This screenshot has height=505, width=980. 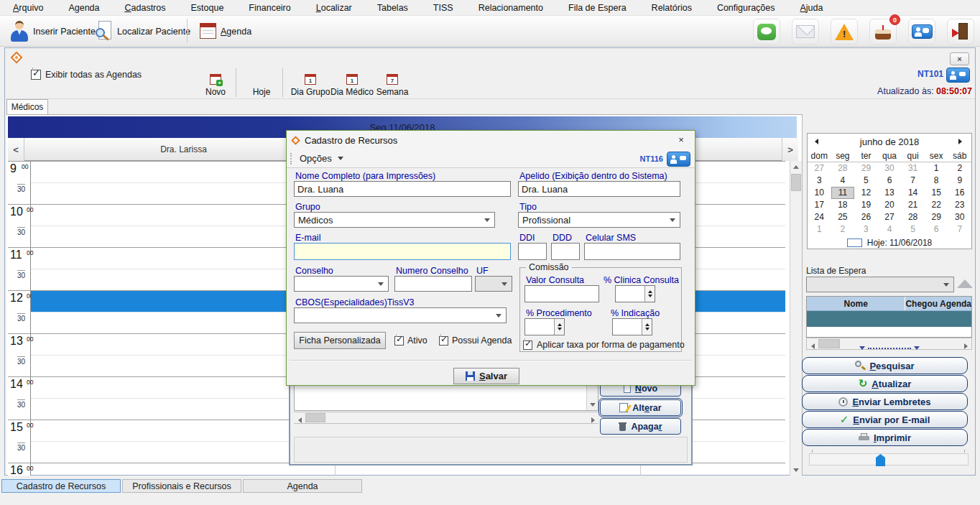 What do you see at coordinates (937, 168) in the screenshot?
I see `calendar-day: 1` at bounding box center [937, 168].